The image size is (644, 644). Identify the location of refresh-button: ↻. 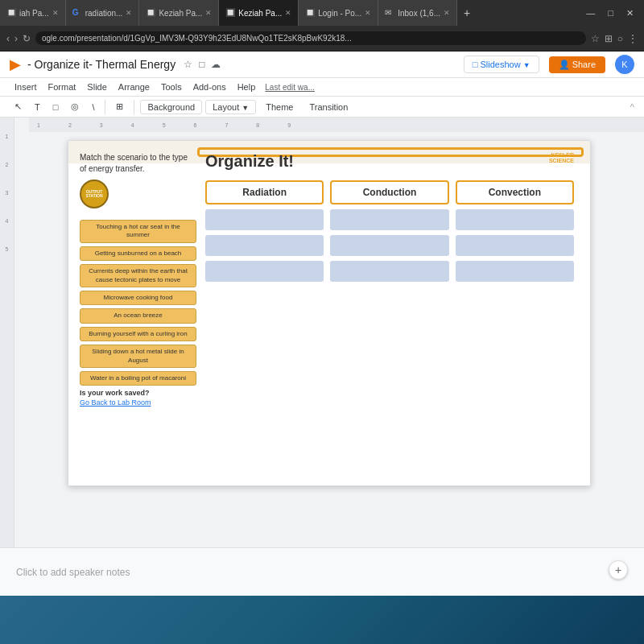
(27, 39).